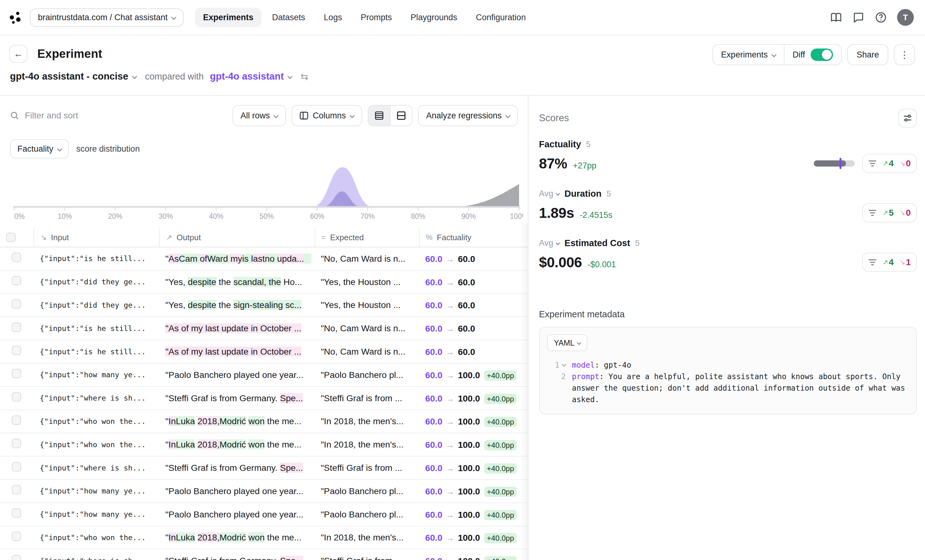 This screenshot has height=560, width=925. What do you see at coordinates (264, 259) in the screenshot?
I see `table-row: {"input":"is he still..."AsCam ofWard my…` at bounding box center [264, 259].